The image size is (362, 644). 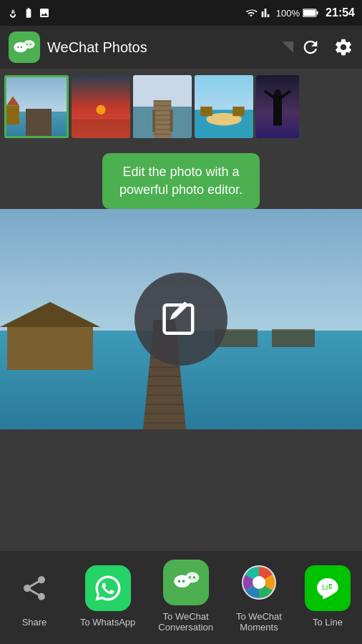 I want to click on usb-icon, so click(x=13, y=13).